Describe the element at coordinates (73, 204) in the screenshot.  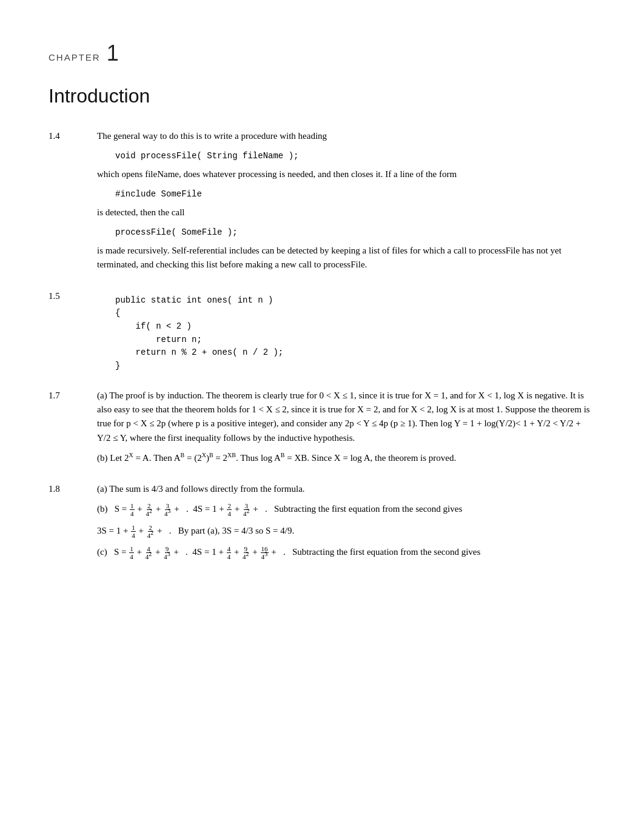
I see `section-number-1-4: 1.4` at that location.